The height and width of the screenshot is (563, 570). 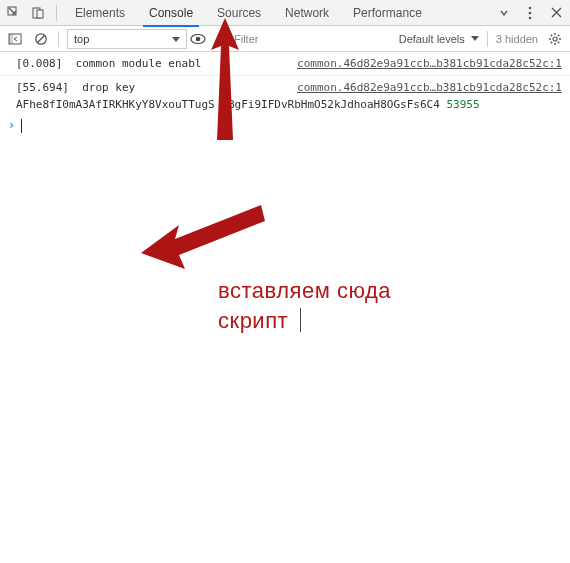 I want to click on clear-console-icon, so click(x=41, y=39).